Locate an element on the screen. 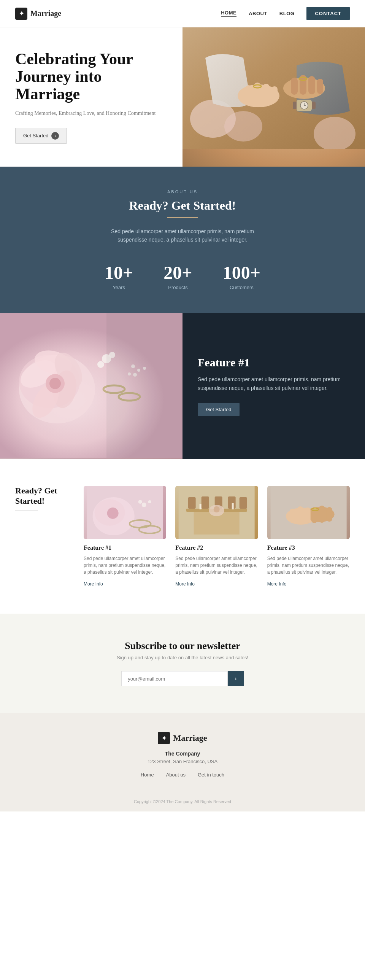  feature-banner-image is located at coordinates (91, 386).